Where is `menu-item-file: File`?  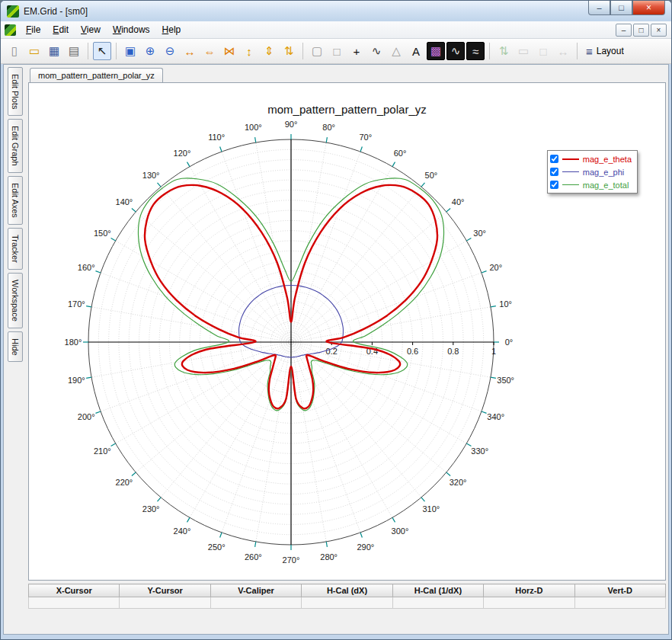 menu-item-file: File is located at coordinates (34, 30).